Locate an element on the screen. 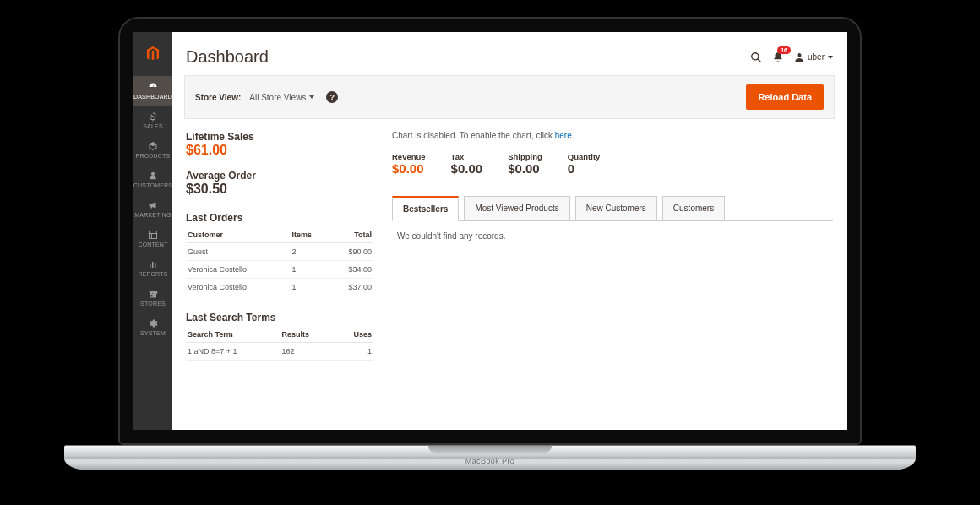 This screenshot has height=505, width=980. sidebar-item-content: CONTENT is located at coordinates (153, 238).